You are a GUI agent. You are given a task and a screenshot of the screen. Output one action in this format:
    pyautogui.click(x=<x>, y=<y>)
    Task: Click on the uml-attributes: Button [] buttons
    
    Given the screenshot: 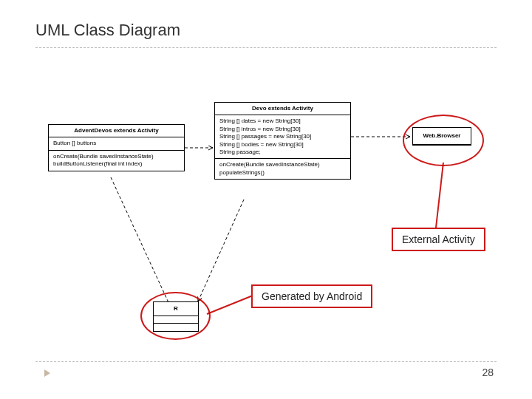 What is the action you would take?
    pyautogui.click(x=117, y=143)
    